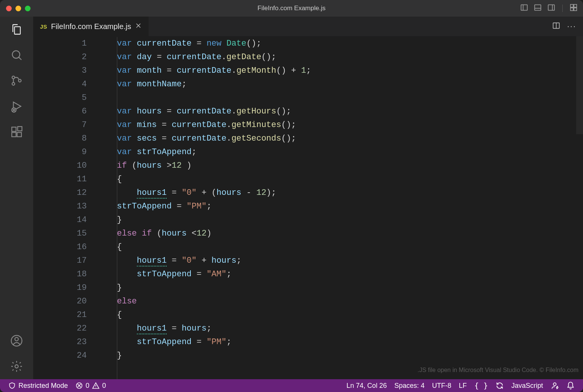 The height and width of the screenshot is (392, 583). I want to click on restricted-mode-button: Restricted Mode, so click(38, 386).